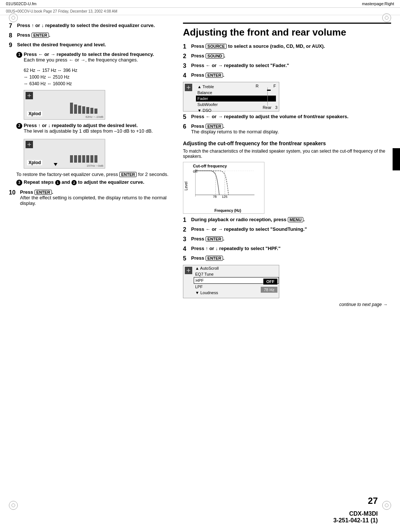 This screenshot has height=532, width=400. I want to click on eq-freq-label-1: 62Hz→-10dB, so click(94, 117).